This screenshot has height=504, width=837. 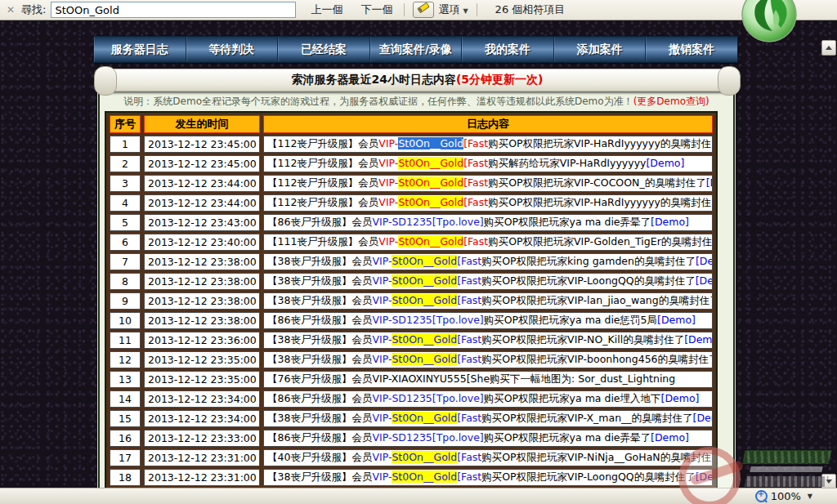 What do you see at coordinates (411, 477) in the screenshot?
I see `table-row: 182013-12-12 23:31:00【38丧尸升级服】会员VIP-St0O…` at bounding box center [411, 477].